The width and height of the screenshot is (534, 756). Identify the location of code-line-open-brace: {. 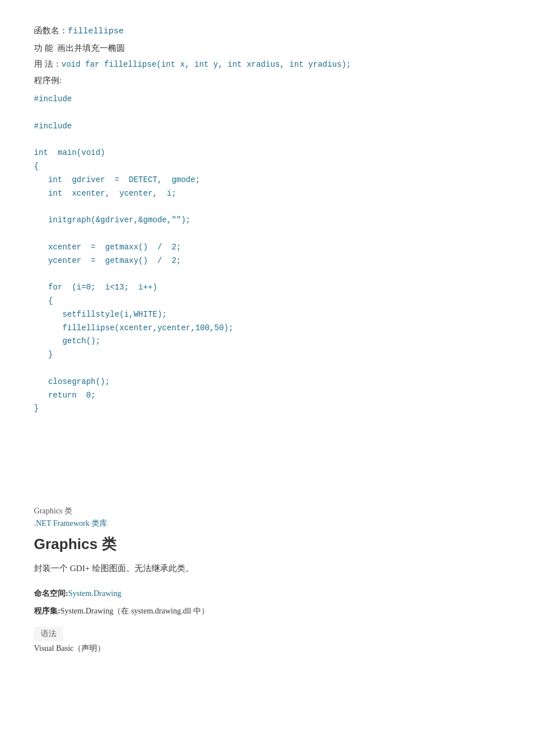
(267, 167).